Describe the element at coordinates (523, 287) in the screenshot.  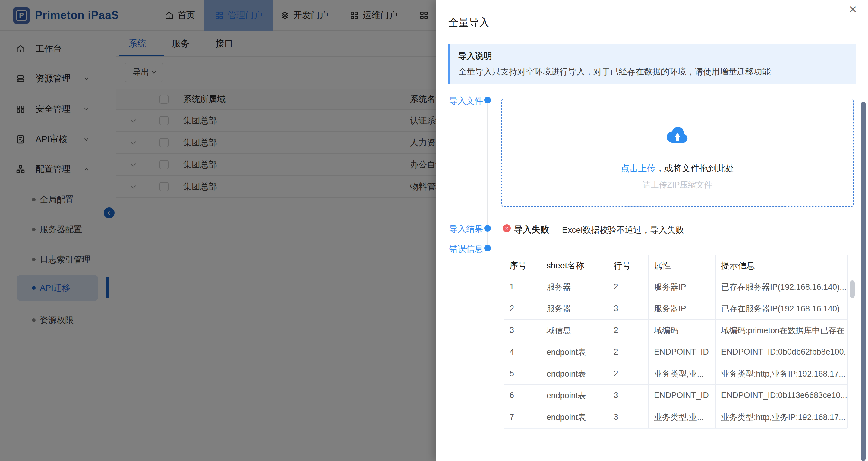
I see `cell-no: 1` at that location.